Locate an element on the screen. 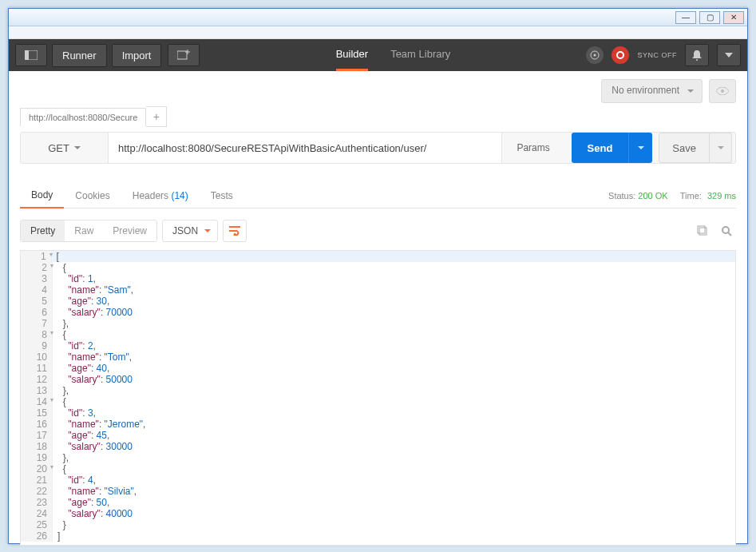 The width and height of the screenshot is (756, 552). body-view-mode: Pretty Raw Preview is located at coordinates (89, 231).